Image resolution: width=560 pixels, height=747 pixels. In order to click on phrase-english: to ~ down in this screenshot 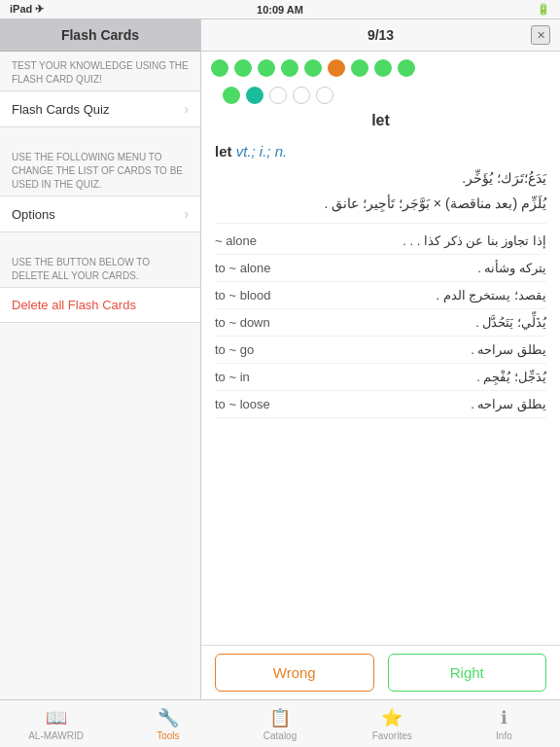, I will do `click(273, 323)`.